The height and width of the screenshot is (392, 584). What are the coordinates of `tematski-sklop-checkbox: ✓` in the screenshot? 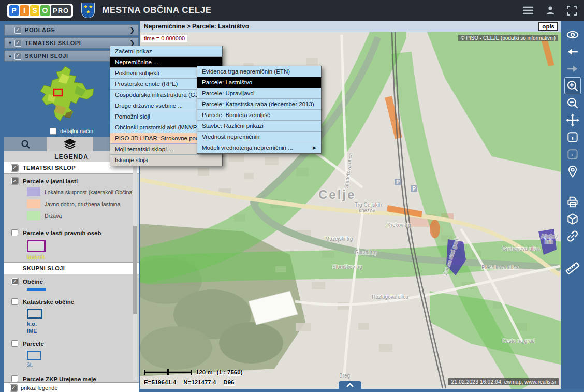 It's located at (14, 168).